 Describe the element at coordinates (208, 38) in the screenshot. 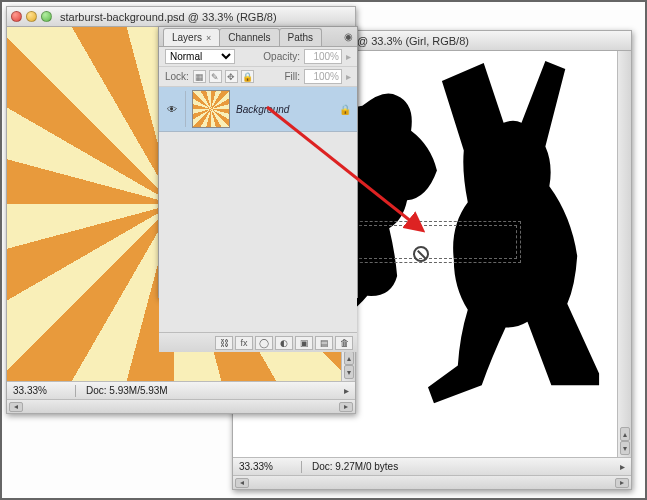

I see `close-icon: ×` at that location.